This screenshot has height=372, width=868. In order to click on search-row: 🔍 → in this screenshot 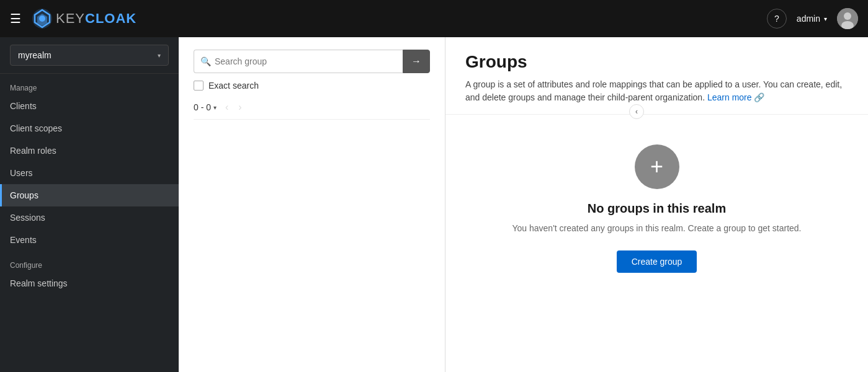, I will do `click(311, 61)`.